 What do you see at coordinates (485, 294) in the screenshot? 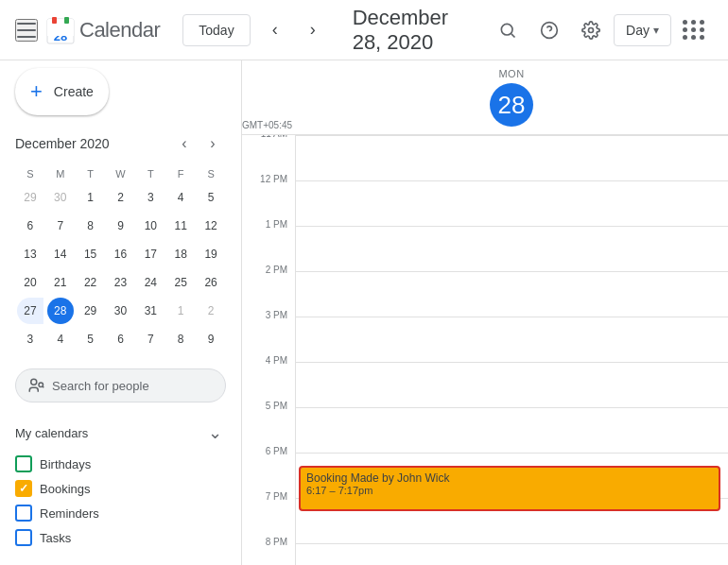
I see `time-row: 2 PM` at bounding box center [485, 294].